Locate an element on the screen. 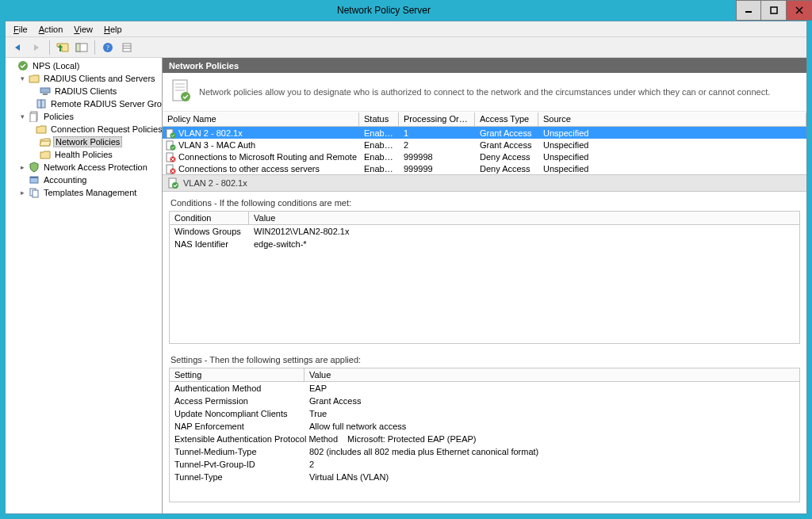 This screenshot has height=519, width=812. setting-name: Tunnel-Medium-Type is located at coordinates (237, 452).